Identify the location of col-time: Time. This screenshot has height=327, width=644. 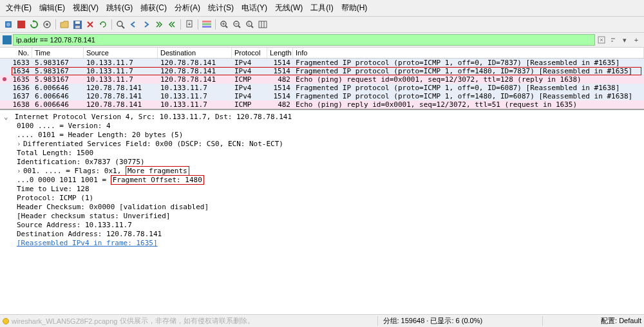
(58, 53).